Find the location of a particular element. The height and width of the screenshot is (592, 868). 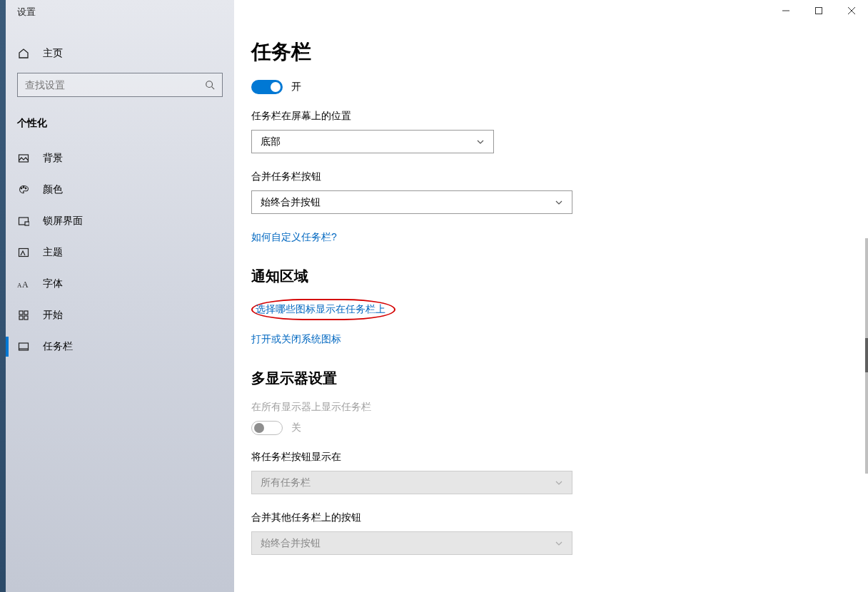

nav-item-themes: 主题 is located at coordinates (120, 252).